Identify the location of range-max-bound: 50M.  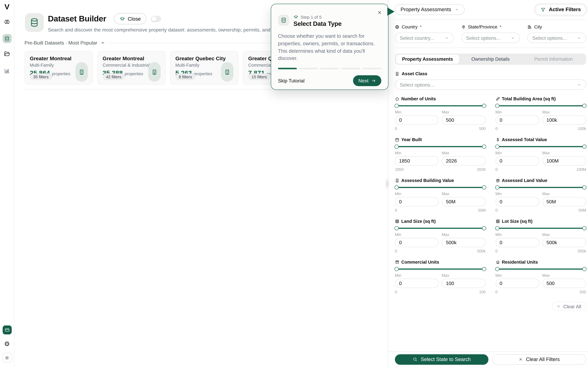
(582, 210).